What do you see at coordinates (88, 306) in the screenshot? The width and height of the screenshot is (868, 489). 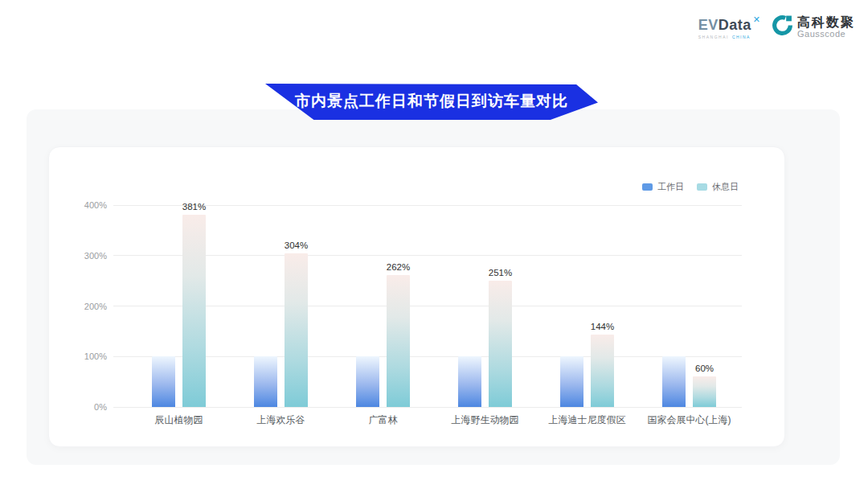 I see `y-axis-tick: 200%` at bounding box center [88, 306].